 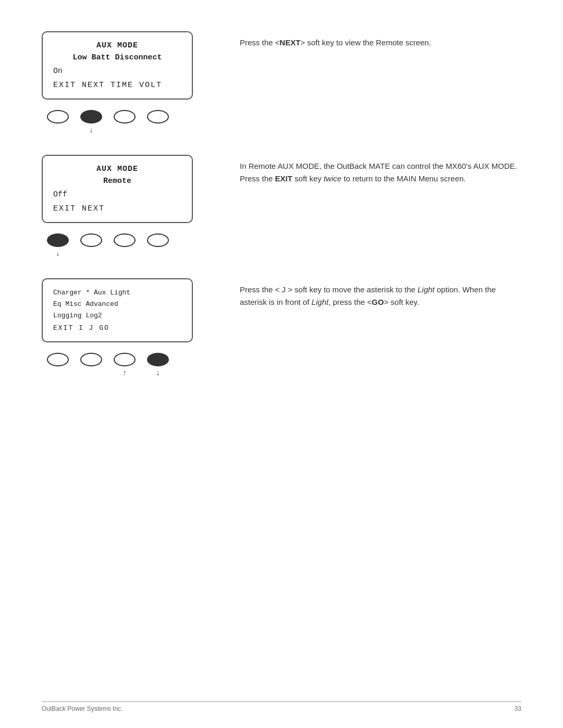 What do you see at coordinates (158, 373) in the screenshot?
I see `arrow-3-4: ↓` at bounding box center [158, 373].